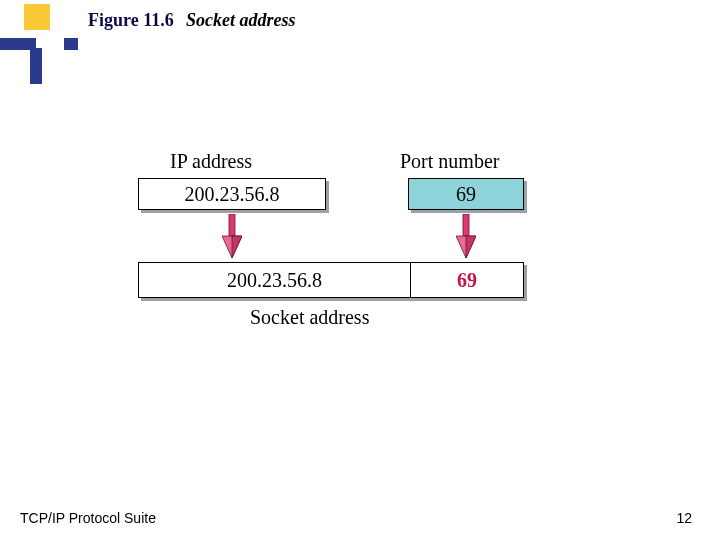  Describe the element at coordinates (88, 518) in the screenshot. I see `footer-source: TCP/IP Protocol Suite` at that location.